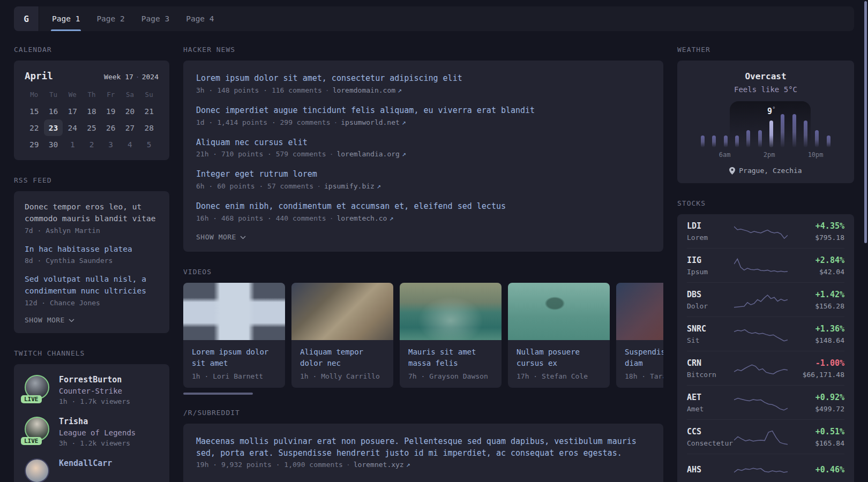 This screenshot has height=482, width=868. I want to click on stock-row: IIGIpsum +2.84%$42.04, so click(766, 265).